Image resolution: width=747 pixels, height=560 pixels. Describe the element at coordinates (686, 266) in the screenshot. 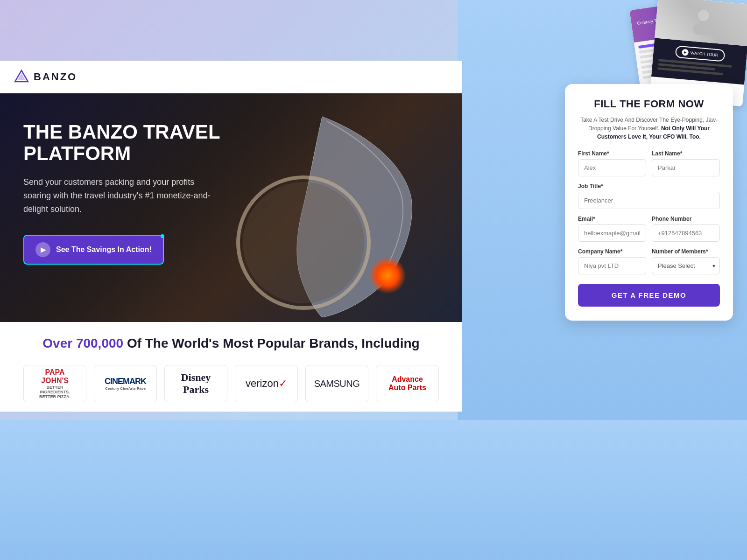

I see `members-select-wrapper: Please Select 1-10 11-50 51-200 201-500 …` at that location.